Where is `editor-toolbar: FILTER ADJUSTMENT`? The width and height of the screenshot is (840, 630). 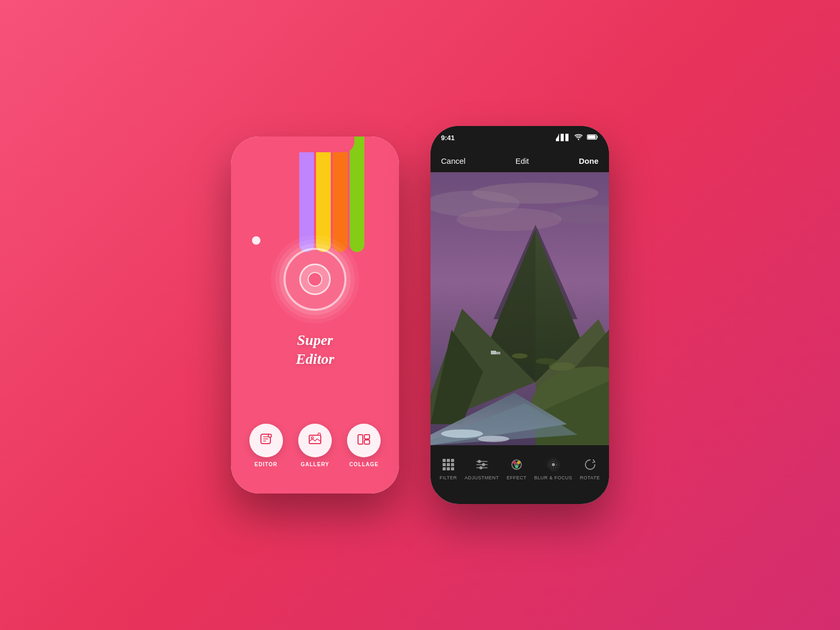
editor-toolbar: FILTER ADJUSTMENT is located at coordinates (520, 469).